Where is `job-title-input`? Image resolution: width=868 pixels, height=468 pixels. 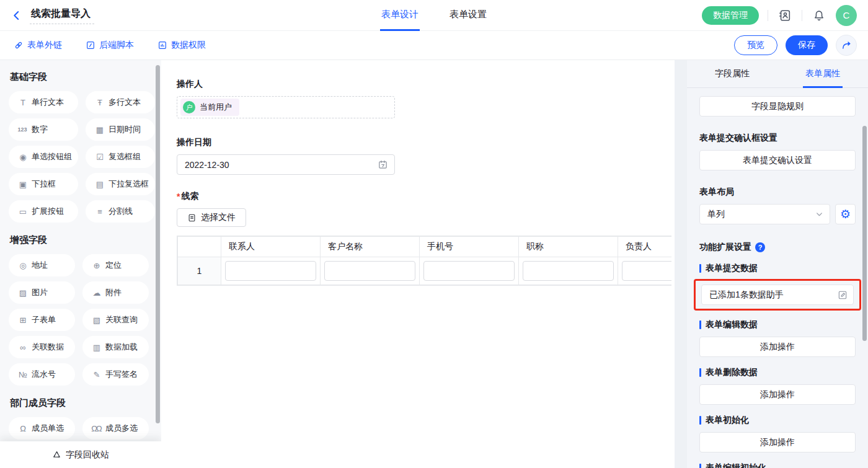
job-title-input is located at coordinates (568, 271).